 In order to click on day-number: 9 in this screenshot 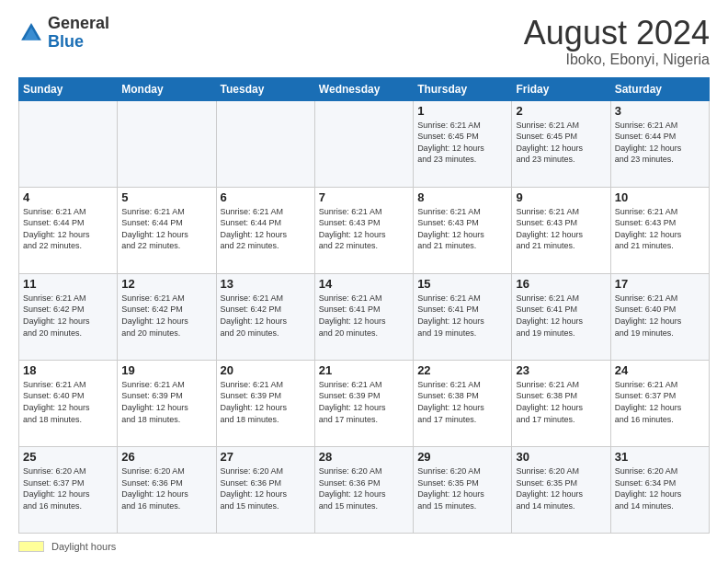, I will do `click(561, 197)`.